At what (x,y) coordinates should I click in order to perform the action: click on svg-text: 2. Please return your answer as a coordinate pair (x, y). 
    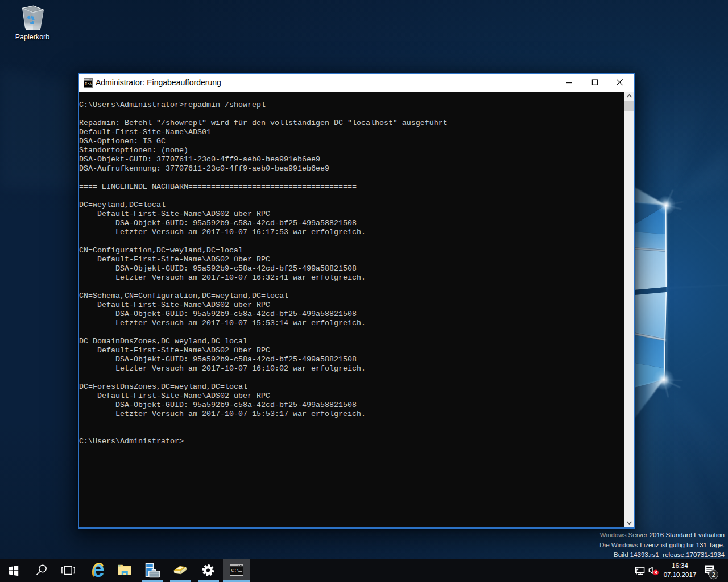
    Looking at the image, I should click on (713, 575).